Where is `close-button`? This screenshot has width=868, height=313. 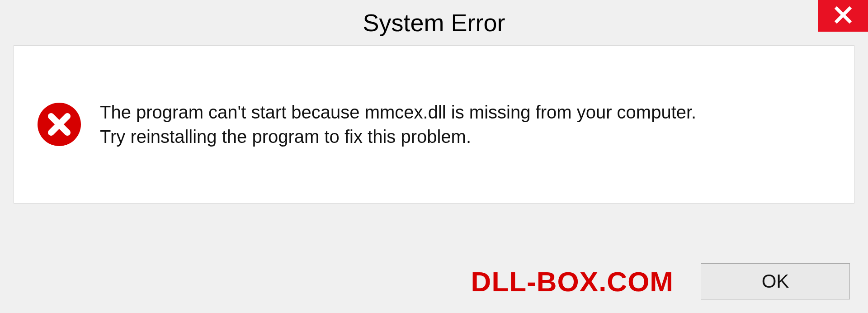
close-button is located at coordinates (843, 16).